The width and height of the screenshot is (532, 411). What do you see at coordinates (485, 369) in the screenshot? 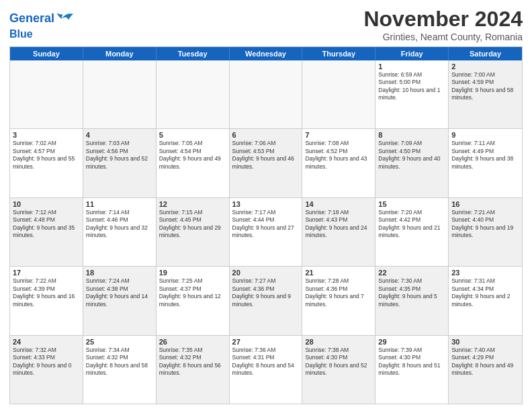
I see `cal-cell-r4-c6: 30Sunrise: 7:40 AM Sunset: 4:29 PM Dayli…` at bounding box center [485, 369].